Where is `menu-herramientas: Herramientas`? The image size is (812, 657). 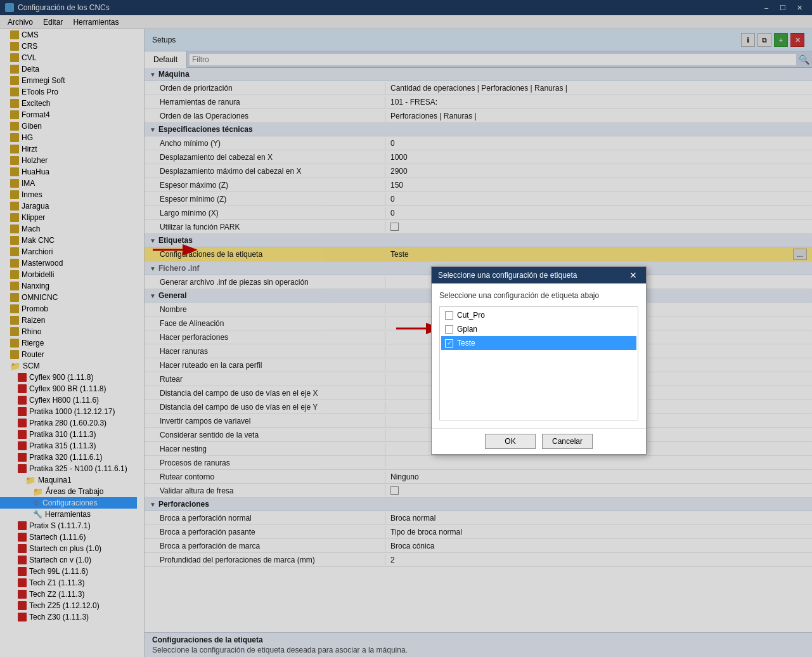 menu-herramientas: Herramientas is located at coordinates (96, 22).